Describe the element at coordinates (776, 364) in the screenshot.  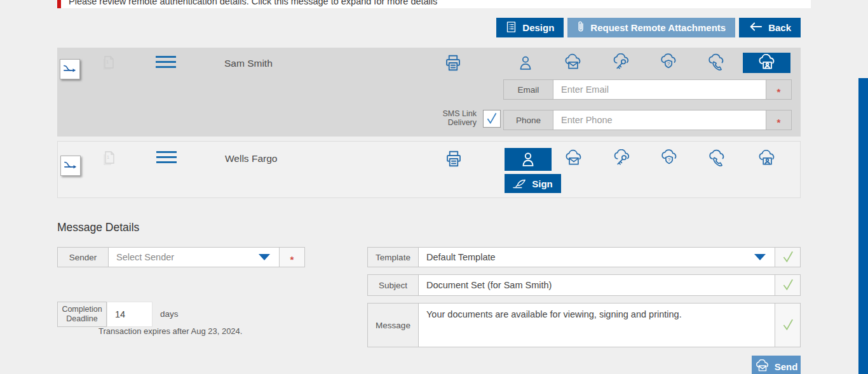
I see `send-button: Send` at that location.